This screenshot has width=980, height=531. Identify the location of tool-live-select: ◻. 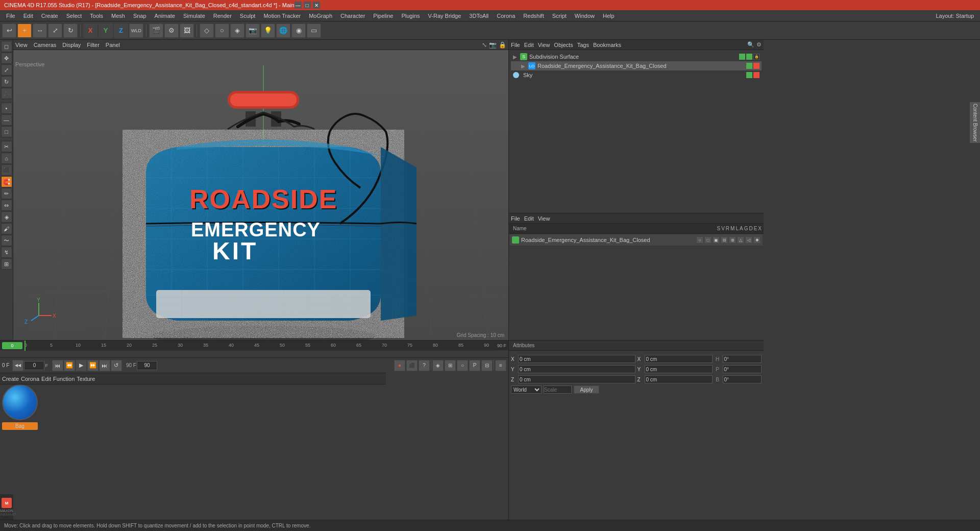
(7, 46).